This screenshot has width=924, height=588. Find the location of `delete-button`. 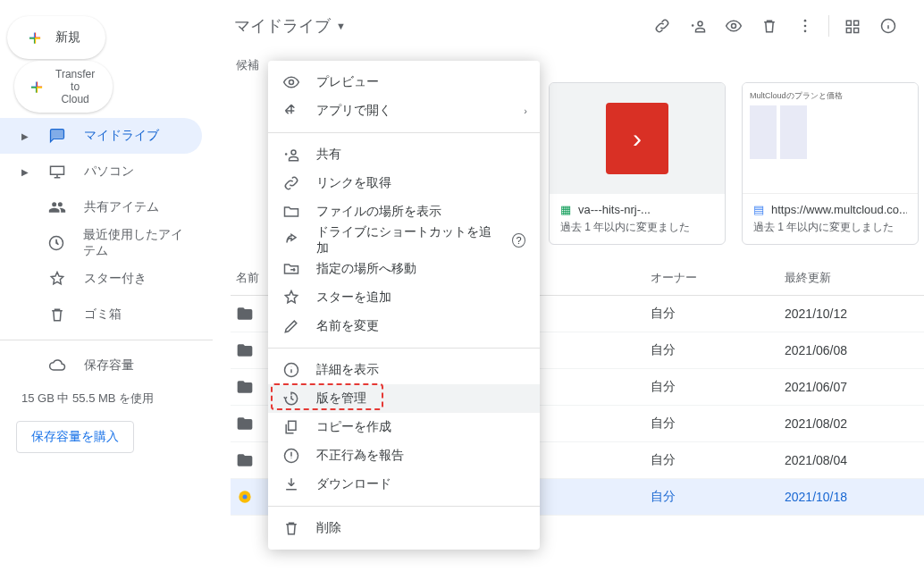

delete-button is located at coordinates (769, 26).